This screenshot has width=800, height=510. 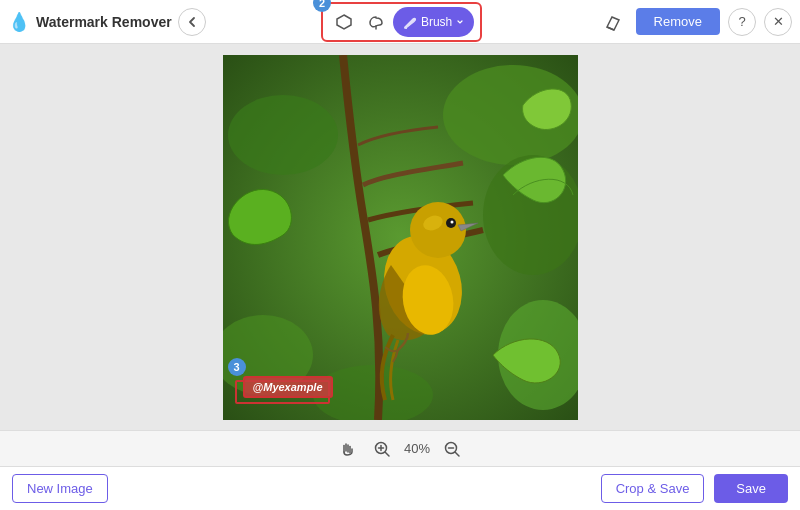 I want to click on zoom-bar: 40%, so click(x=400, y=448).